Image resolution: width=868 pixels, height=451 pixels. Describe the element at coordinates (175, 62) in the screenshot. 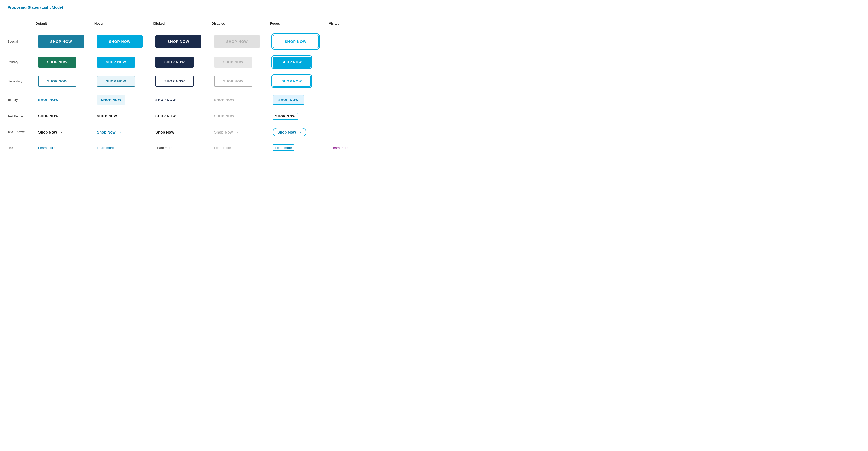

I see `btn-primary-clicked: SHOP NOW` at that location.